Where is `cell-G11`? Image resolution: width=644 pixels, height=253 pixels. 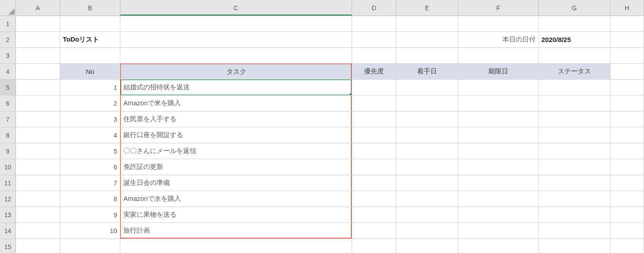 cell-G11 is located at coordinates (575, 183).